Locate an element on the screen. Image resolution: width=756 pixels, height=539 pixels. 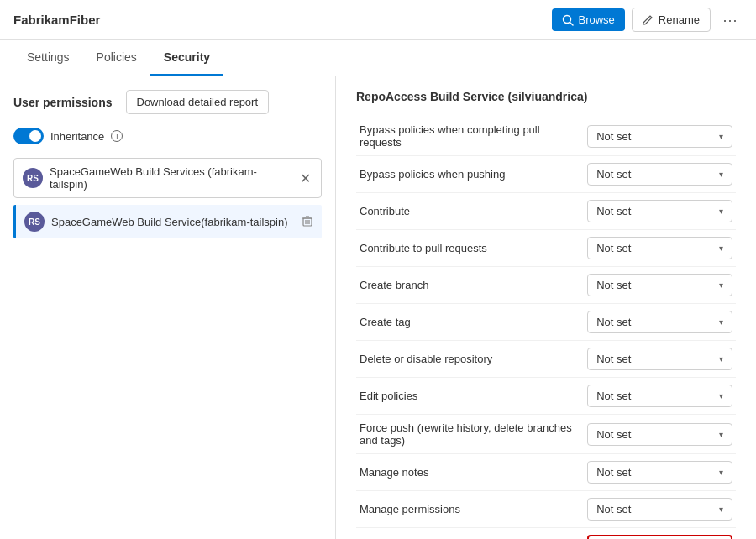
permission-name: Contribute to pull requests is located at coordinates (470, 249).